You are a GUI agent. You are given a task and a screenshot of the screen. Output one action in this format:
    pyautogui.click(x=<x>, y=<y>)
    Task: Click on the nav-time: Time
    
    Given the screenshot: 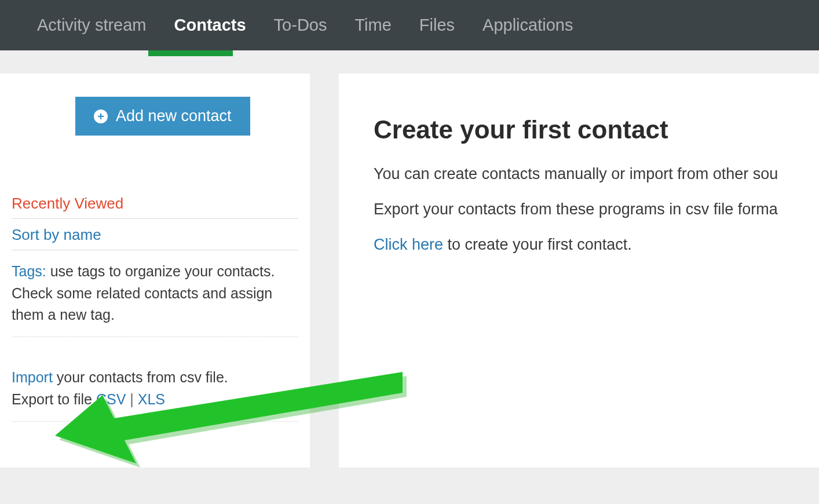 What is the action you would take?
    pyautogui.click(x=373, y=25)
    